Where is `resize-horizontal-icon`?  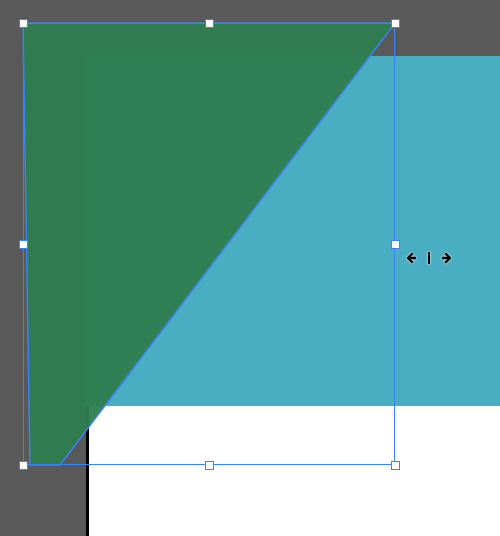
resize-horizontal-icon is located at coordinates (429, 258).